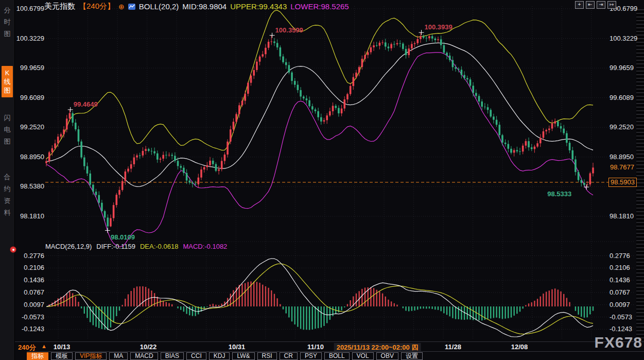 The image size is (644, 360). What do you see at coordinates (623, 182) in the screenshot?
I see `price-line-badge: 98.5903` at bounding box center [623, 182].